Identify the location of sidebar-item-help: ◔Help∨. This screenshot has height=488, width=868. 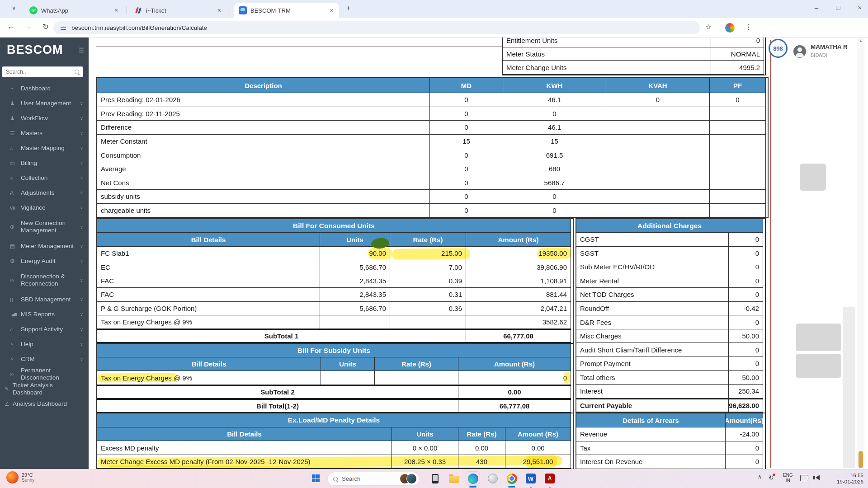
(44, 344).